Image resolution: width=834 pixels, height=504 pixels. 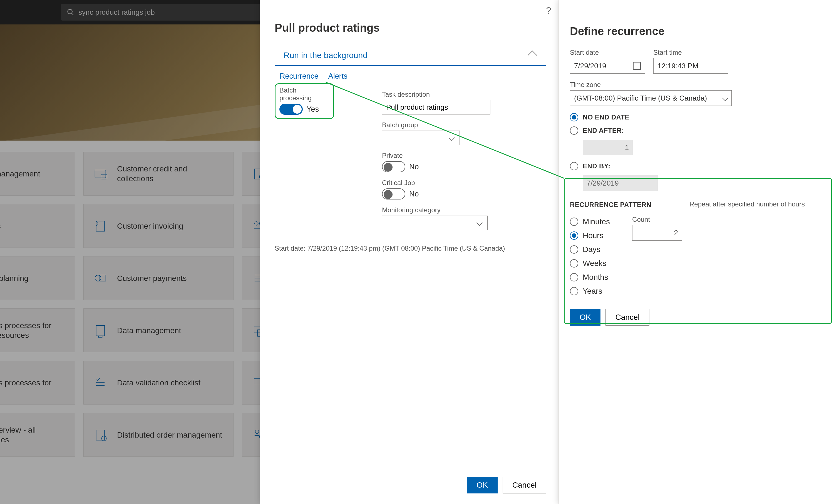 What do you see at coordinates (697, 31) in the screenshot?
I see `panel-title: Define recurrence` at bounding box center [697, 31].